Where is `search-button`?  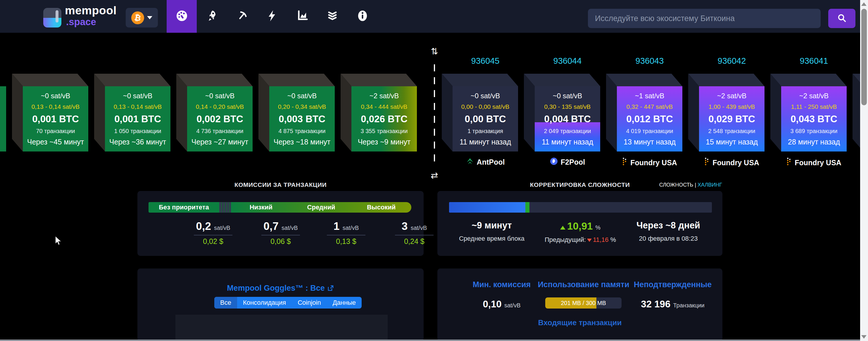
search-button is located at coordinates (842, 18).